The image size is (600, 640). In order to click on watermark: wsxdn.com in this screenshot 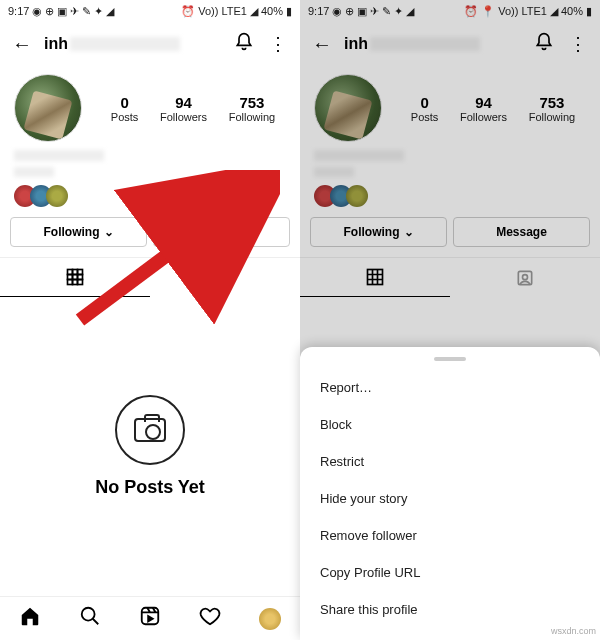, I will do `click(574, 631)`.